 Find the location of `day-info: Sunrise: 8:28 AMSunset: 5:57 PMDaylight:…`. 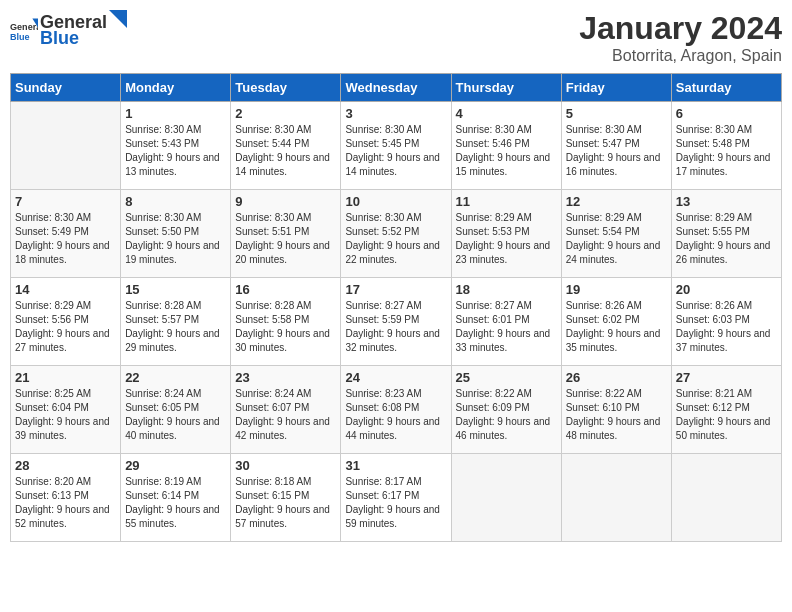

day-info: Sunrise: 8:28 AMSunset: 5:57 PMDaylight:… is located at coordinates (176, 327).